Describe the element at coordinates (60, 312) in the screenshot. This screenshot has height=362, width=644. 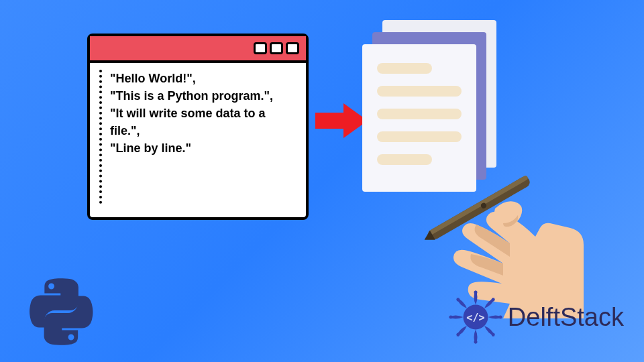
I see `python-logo-icon` at that location.